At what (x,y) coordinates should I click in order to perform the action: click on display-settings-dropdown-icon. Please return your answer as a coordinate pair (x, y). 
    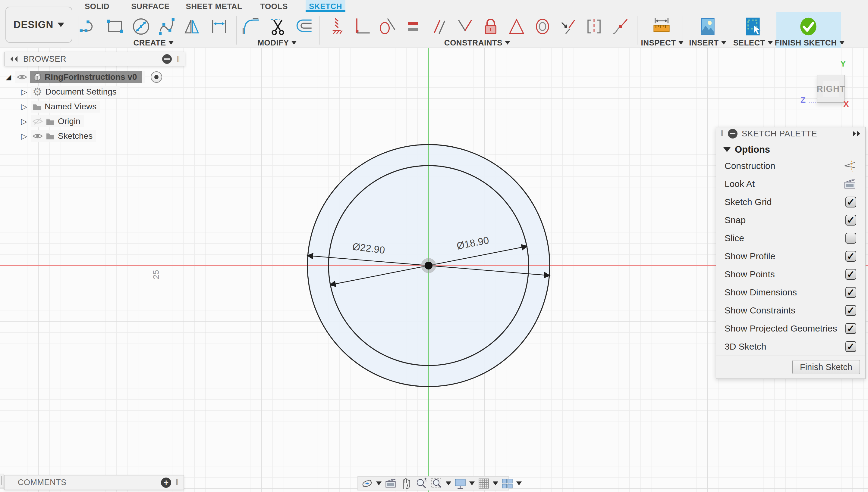
    Looking at the image, I should click on (472, 483).